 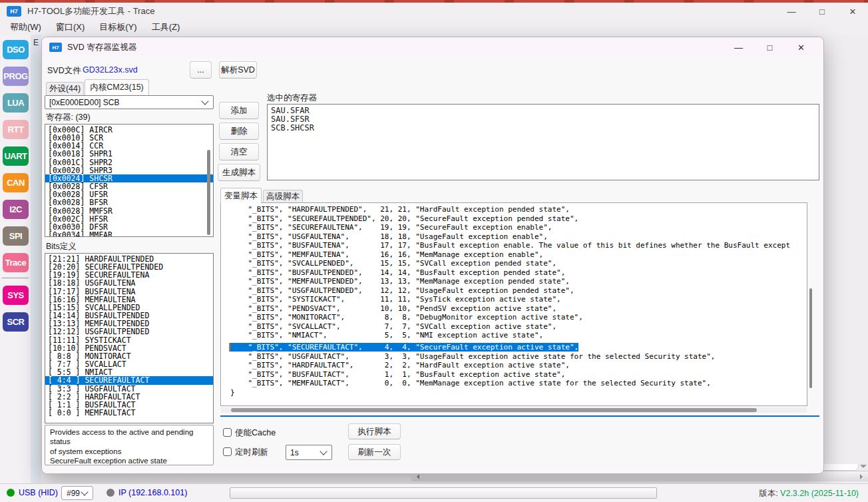 What do you see at coordinates (519, 336) in the screenshot?
I see `script-line: "_BITS", "NMIACT", 5, 5, "NMI exception …` at bounding box center [519, 336].